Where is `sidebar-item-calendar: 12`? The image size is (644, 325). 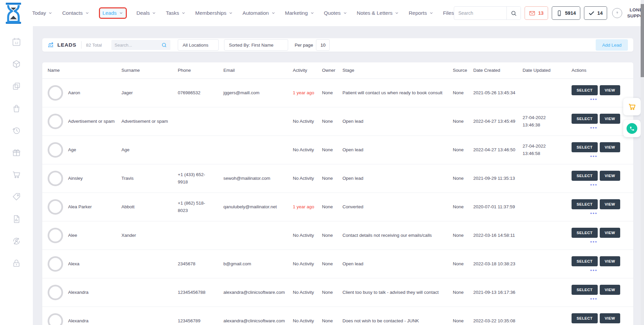
sidebar-item-calendar: 12 is located at coordinates (16, 43).